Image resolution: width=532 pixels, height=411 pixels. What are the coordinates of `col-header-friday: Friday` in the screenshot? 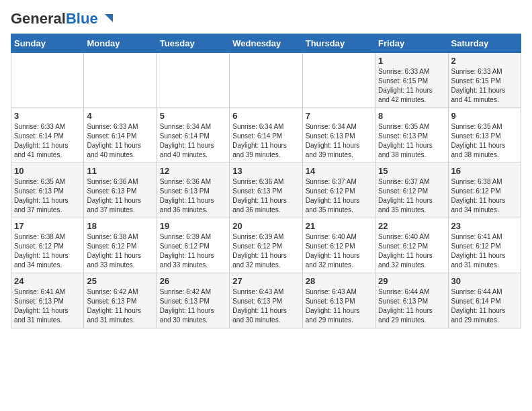 It's located at (412, 44).